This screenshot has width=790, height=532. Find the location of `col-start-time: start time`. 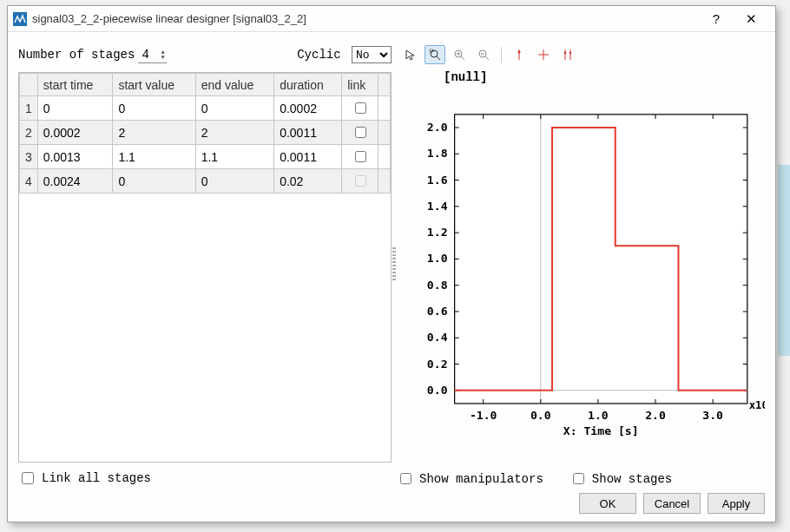

col-start-time: start time is located at coordinates (75, 85).